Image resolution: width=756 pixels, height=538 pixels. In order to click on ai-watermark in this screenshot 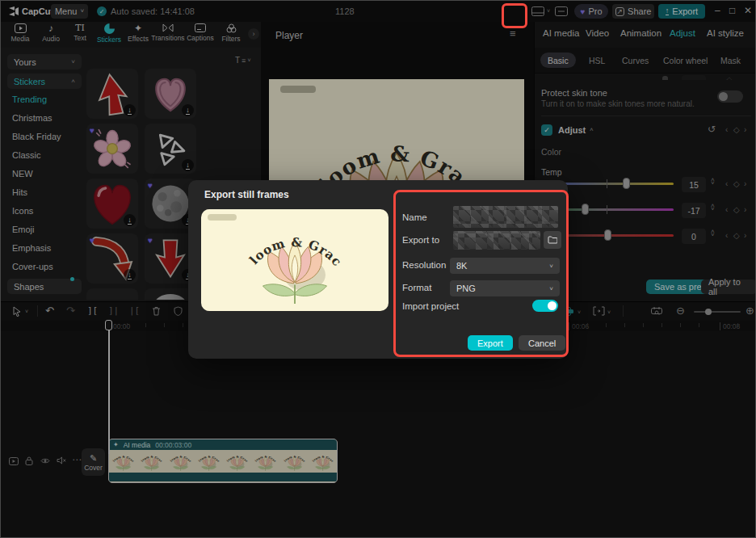, I will do `click(222, 217)`.